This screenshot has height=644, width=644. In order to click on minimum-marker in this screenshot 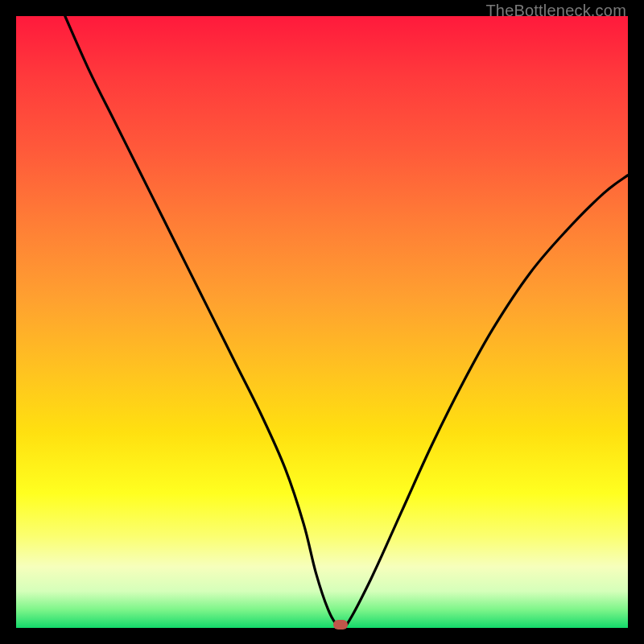, I will do `click(341, 625)`.